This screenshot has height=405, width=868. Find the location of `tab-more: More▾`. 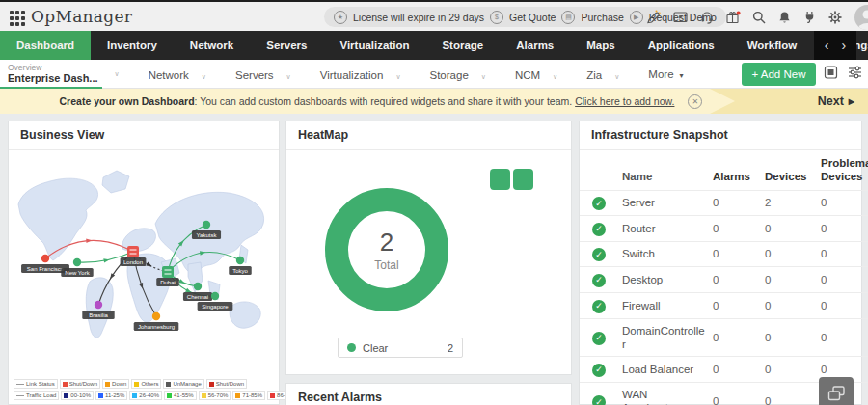

tab-more: More▾ is located at coordinates (665, 74).